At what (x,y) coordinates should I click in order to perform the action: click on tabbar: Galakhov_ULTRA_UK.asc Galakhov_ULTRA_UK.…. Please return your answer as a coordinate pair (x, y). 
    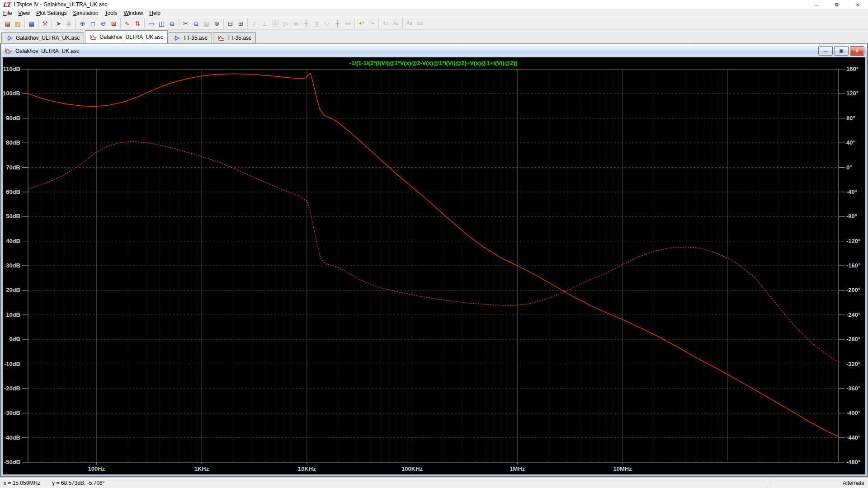
    Looking at the image, I should click on (434, 37).